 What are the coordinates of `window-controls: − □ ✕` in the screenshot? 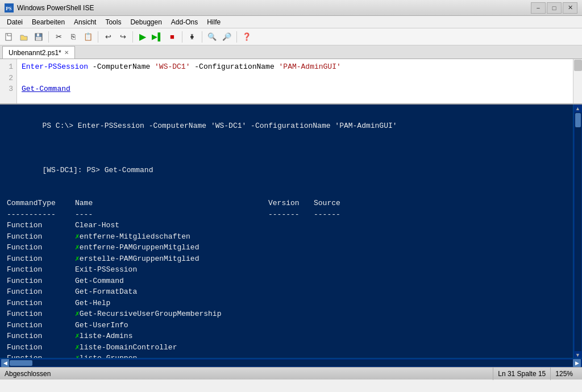 It's located at (554, 8).